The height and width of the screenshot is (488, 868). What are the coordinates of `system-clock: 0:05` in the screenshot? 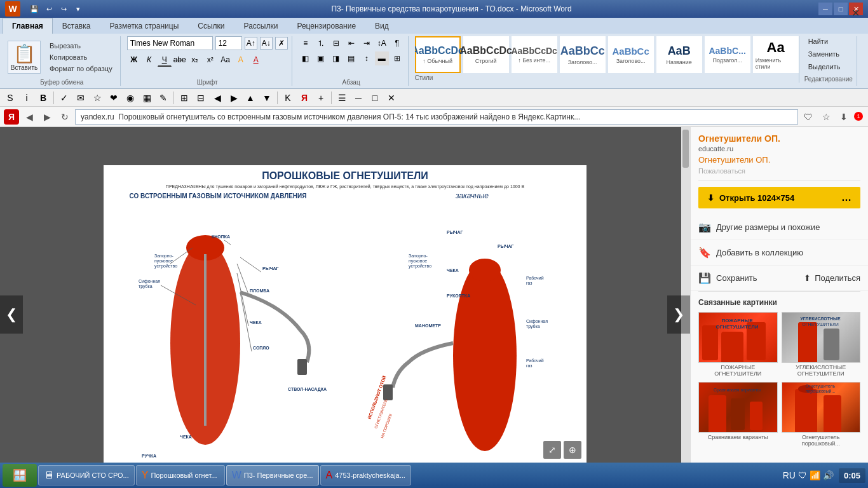 It's located at (852, 475).